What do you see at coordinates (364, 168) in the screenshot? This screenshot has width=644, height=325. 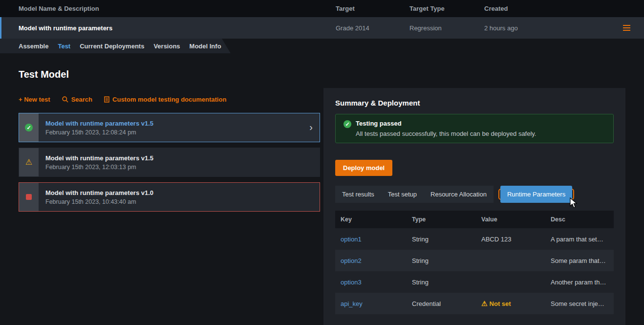 I see `deploy-model-button: Deploy model` at bounding box center [364, 168].